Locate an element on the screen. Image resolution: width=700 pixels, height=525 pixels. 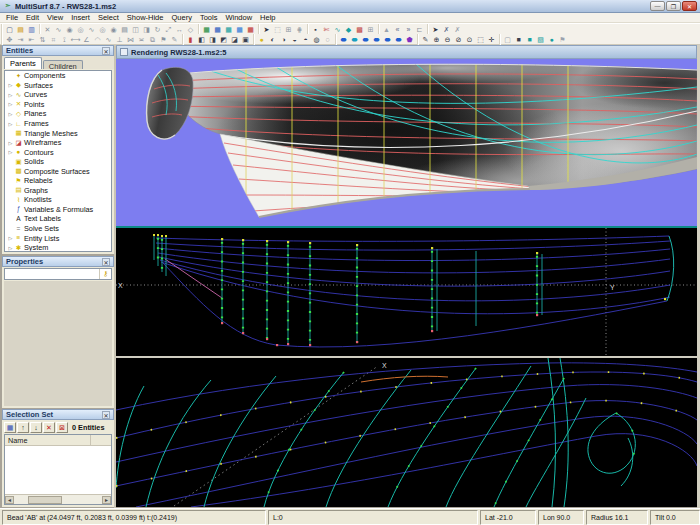
select-arrow-icon: ➤ is located at coordinates (266, 29).